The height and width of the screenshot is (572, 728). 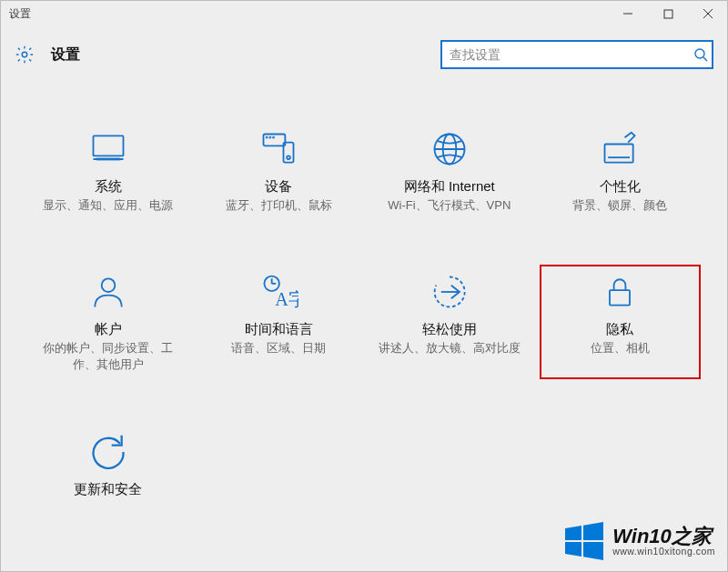 I want to click on tile-title: 系统, so click(x=108, y=187).